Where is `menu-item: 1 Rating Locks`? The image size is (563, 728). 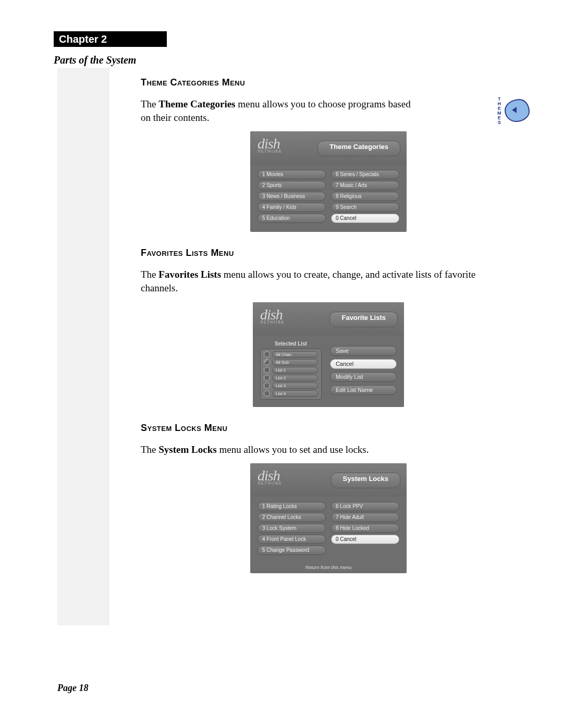
menu-item: 1 Rating Locks is located at coordinates (292, 507).